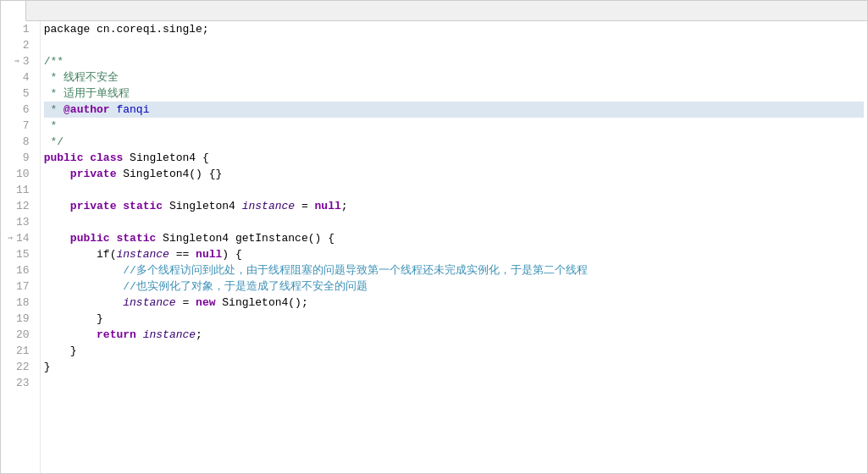 The width and height of the screenshot is (868, 474). What do you see at coordinates (454, 335) in the screenshot?
I see `code-line: return instance;` at bounding box center [454, 335].